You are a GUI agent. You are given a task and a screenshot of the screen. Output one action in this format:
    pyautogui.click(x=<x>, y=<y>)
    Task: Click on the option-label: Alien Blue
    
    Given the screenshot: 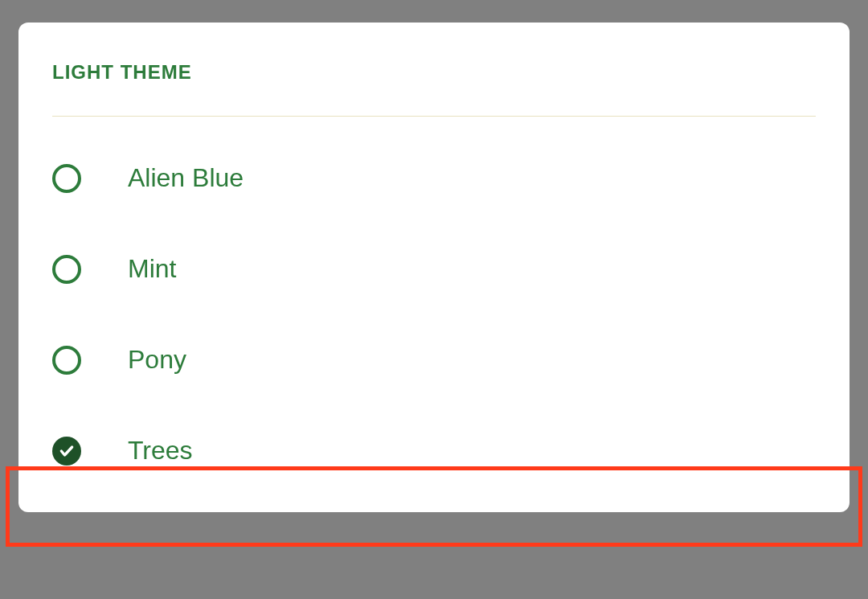 What is the action you would take?
    pyautogui.click(x=186, y=178)
    